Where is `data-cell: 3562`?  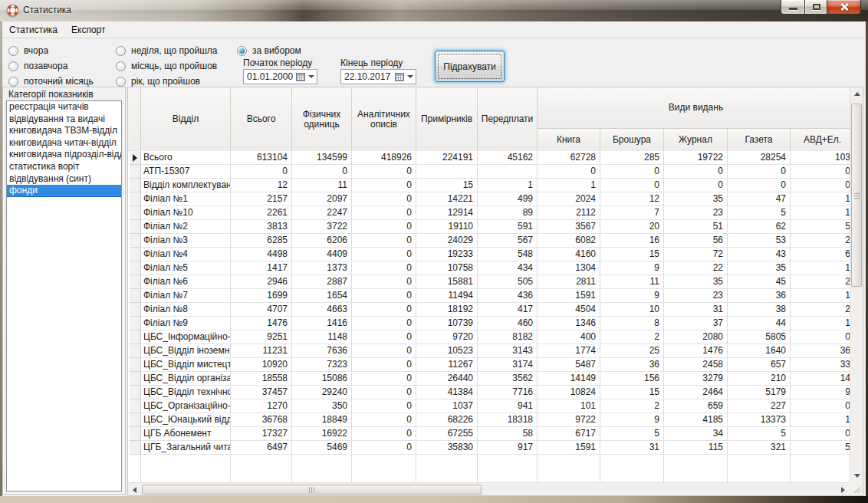
data-cell: 3562 is located at coordinates (508, 379).